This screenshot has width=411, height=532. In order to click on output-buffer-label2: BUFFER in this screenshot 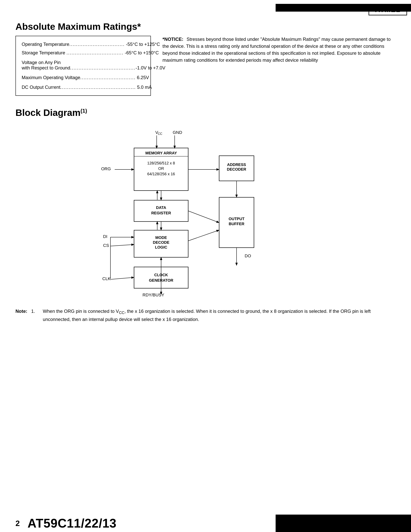, I will do `click(237, 224)`.